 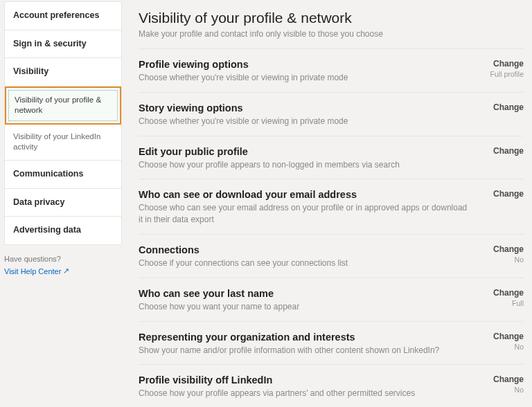 I want to click on setting-row-left: Story viewing optionsChoose whether you'…, so click(x=310, y=115).